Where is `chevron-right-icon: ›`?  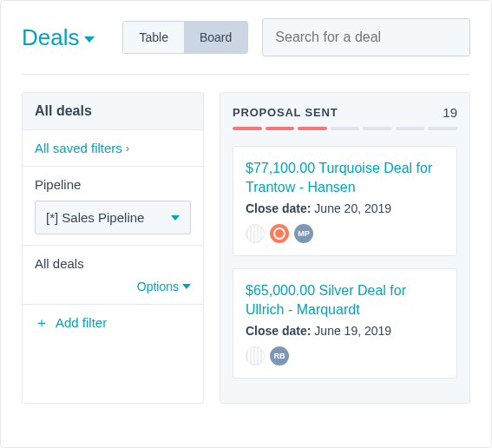 chevron-right-icon: › is located at coordinates (128, 148).